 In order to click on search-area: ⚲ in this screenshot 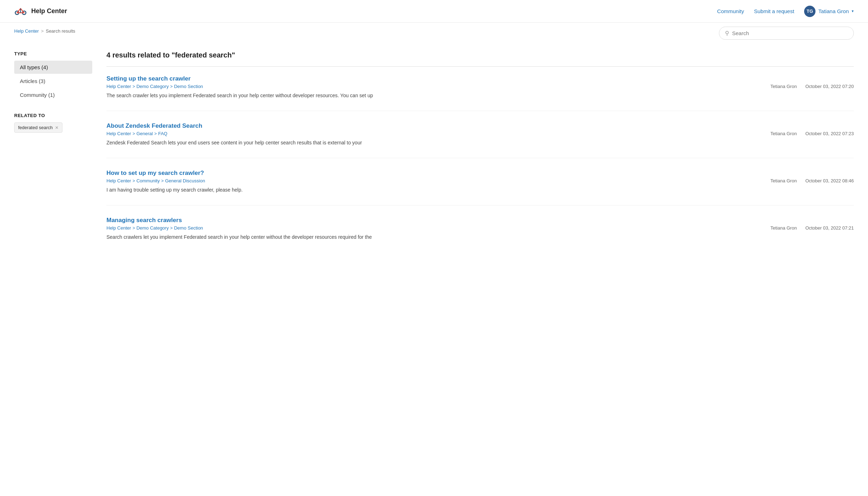, I will do `click(434, 32)`.